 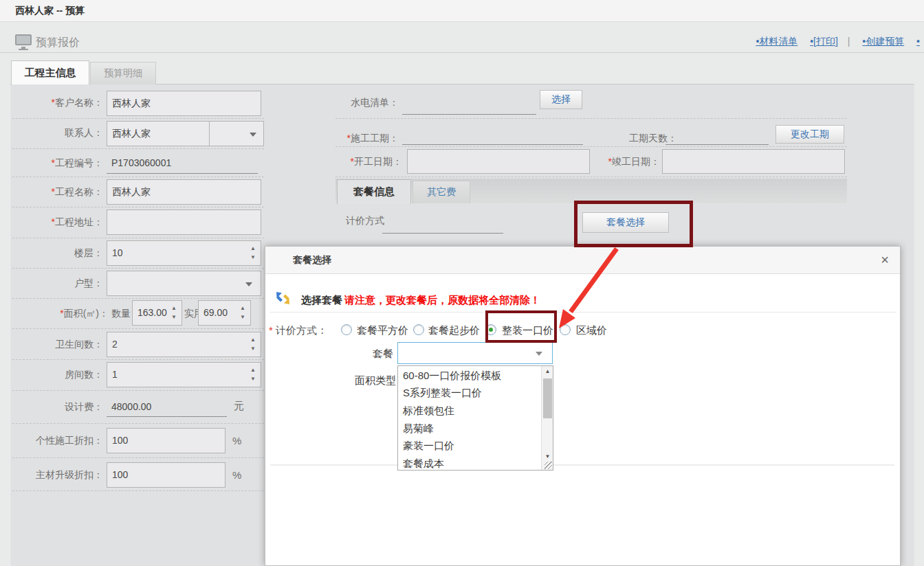 What do you see at coordinates (58, 133) in the screenshot?
I see `contact-label: 联系人：` at bounding box center [58, 133].